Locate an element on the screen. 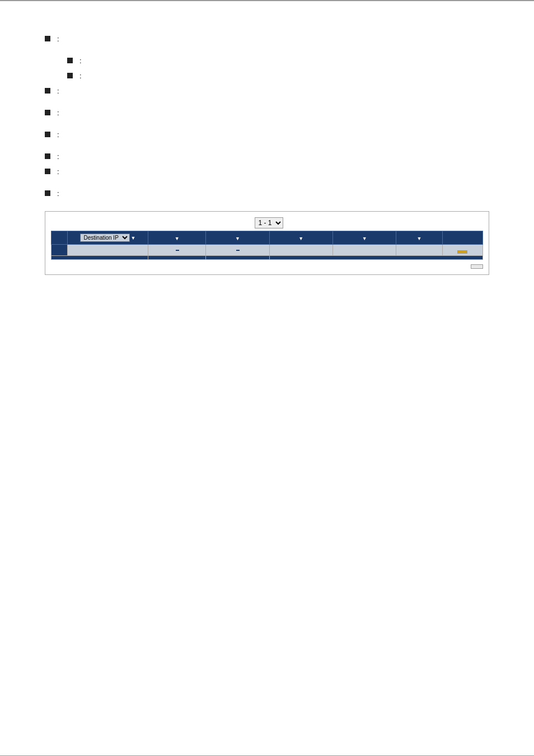 This screenshot has width=534, height=756. col-header-first-packet: ▼ is located at coordinates (301, 238).